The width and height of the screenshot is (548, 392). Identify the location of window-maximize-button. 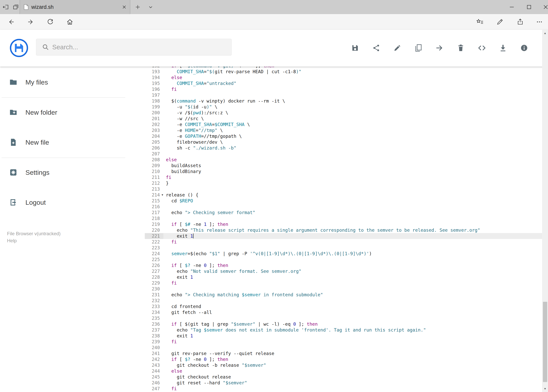
(529, 7).